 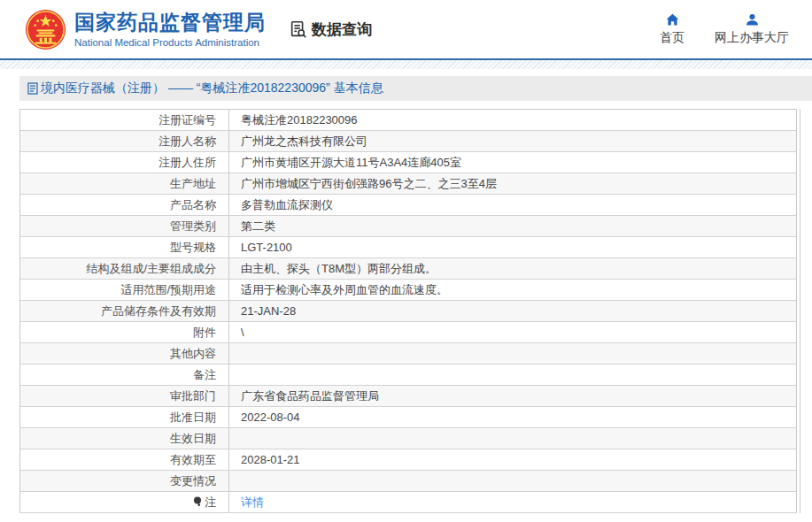 What do you see at coordinates (125, 226) in the screenshot?
I see `row-label: 管理类别` at bounding box center [125, 226].